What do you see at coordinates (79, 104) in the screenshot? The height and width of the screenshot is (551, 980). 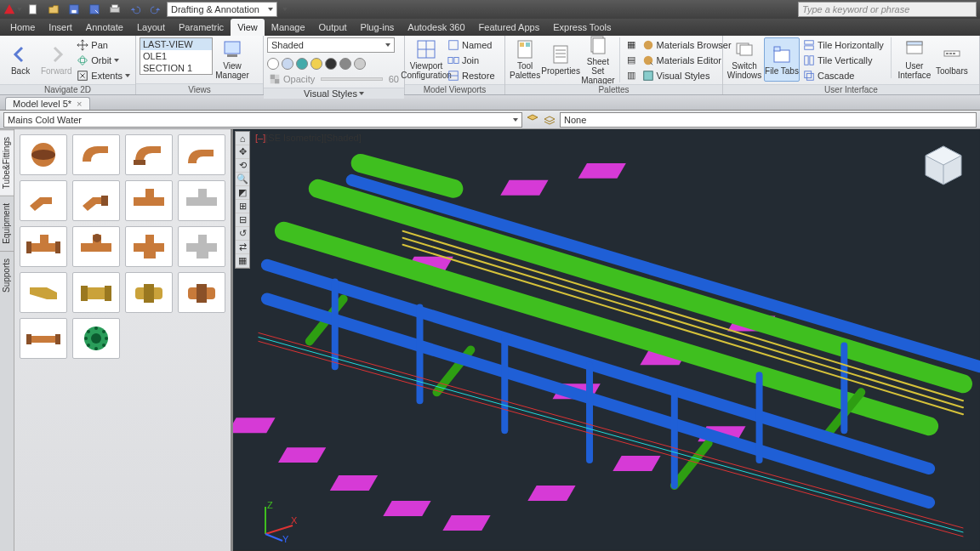 I see `close-icon: ×` at bounding box center [79, 104].